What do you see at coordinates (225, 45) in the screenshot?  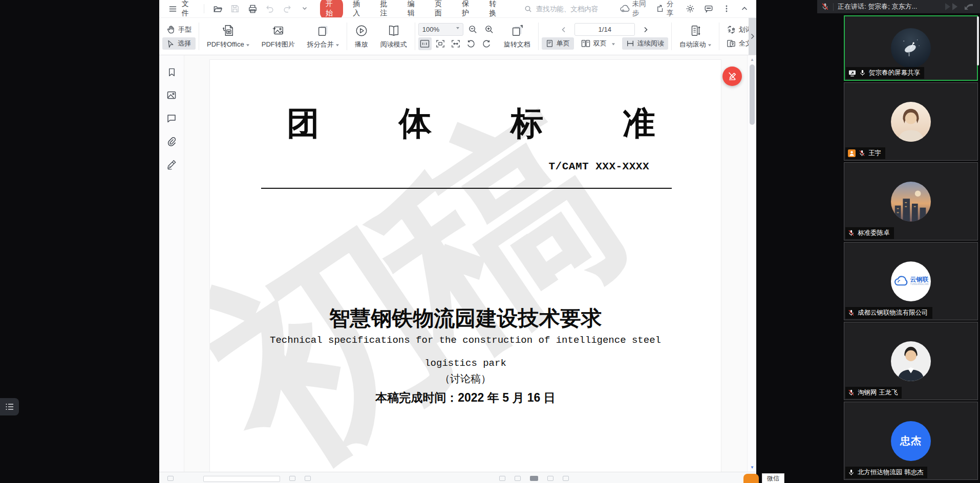 I see `pdf-to-office-label: PDF转Office` at bounding box center [225, 45].